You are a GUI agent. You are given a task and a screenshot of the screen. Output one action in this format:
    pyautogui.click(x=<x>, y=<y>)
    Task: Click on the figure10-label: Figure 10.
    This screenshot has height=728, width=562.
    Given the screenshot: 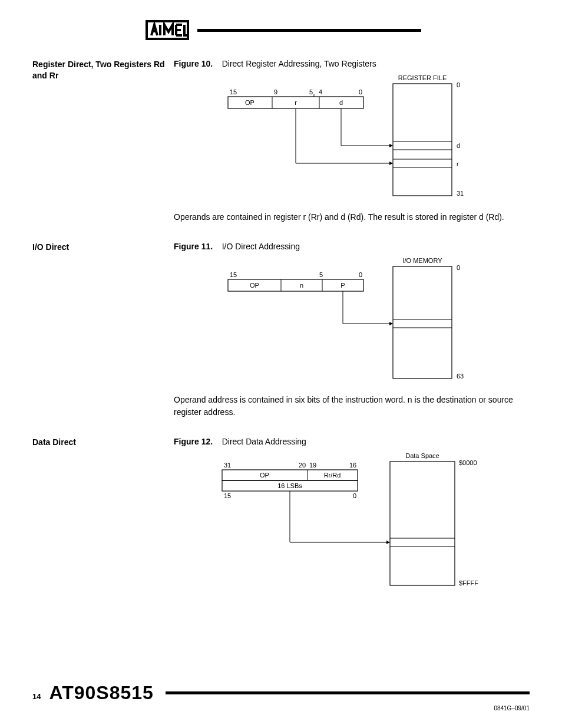 What is the action you would take?
    pyautogui.click(x=193, y=64)
    